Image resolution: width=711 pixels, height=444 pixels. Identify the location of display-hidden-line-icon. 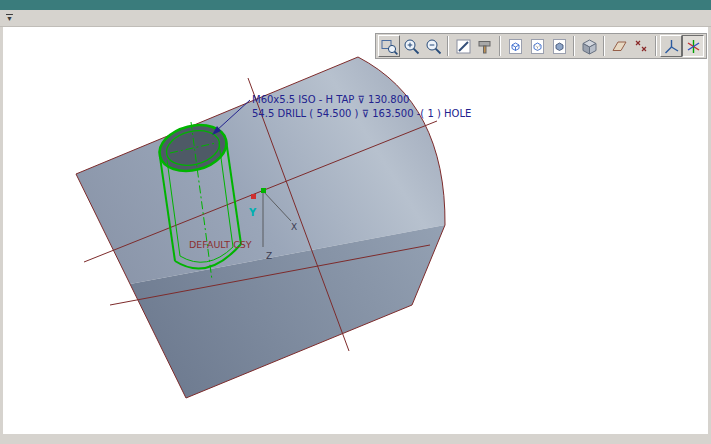
(538, 46).